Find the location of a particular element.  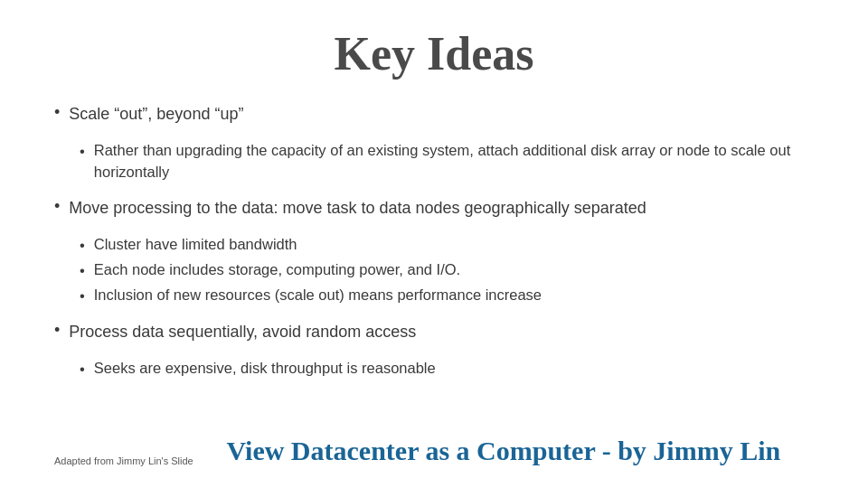

bullet-2-subs: • Cluster have limited bandwidth • Each … is located at coordinates (447, 271).